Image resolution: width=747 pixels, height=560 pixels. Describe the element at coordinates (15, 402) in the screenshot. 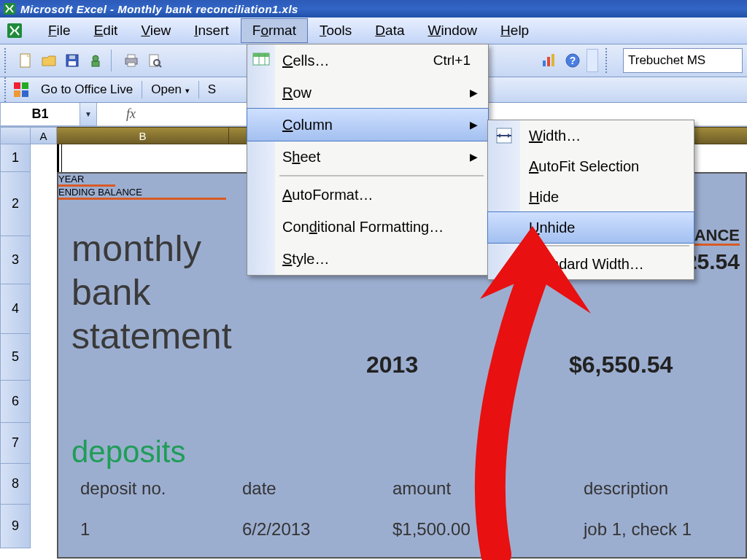

I see `row-header-6: 6` at that location.